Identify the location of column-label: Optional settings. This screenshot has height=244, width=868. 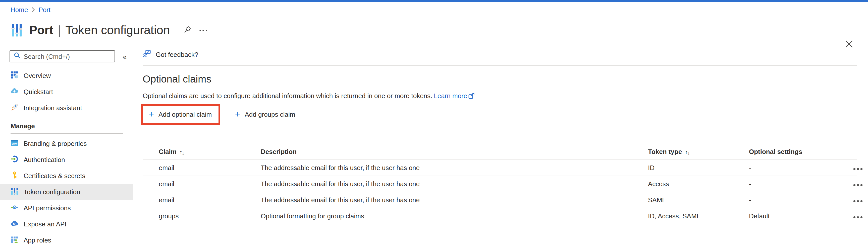
(776, 152).